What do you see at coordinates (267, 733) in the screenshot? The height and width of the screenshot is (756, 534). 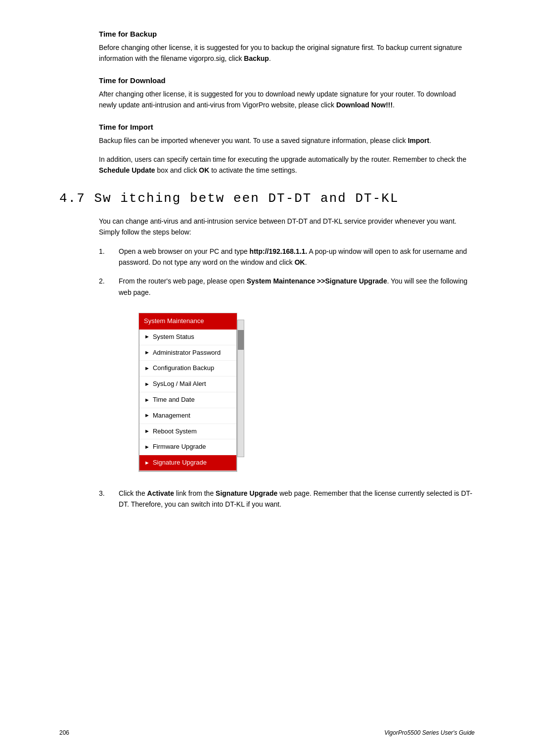 I see `page-footer: 206 VigorPro5500 Series User's Guide` at bounding box center [267, 733].